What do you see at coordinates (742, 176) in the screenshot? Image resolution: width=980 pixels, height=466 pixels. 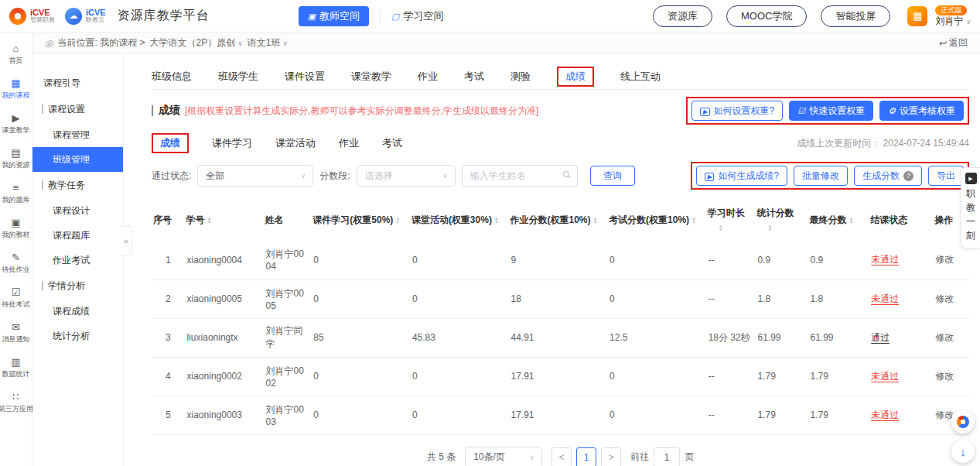 I see `how-generate-grades-button: 如何生成成绩?` at bounding box center [742, 176].